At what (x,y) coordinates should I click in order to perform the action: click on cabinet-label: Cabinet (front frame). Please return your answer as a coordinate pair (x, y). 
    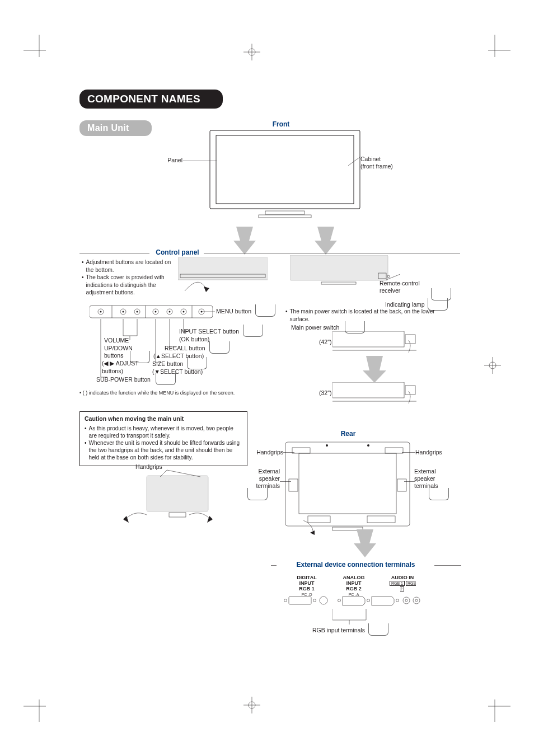
    Looking at the image, I should click on (386, 163).